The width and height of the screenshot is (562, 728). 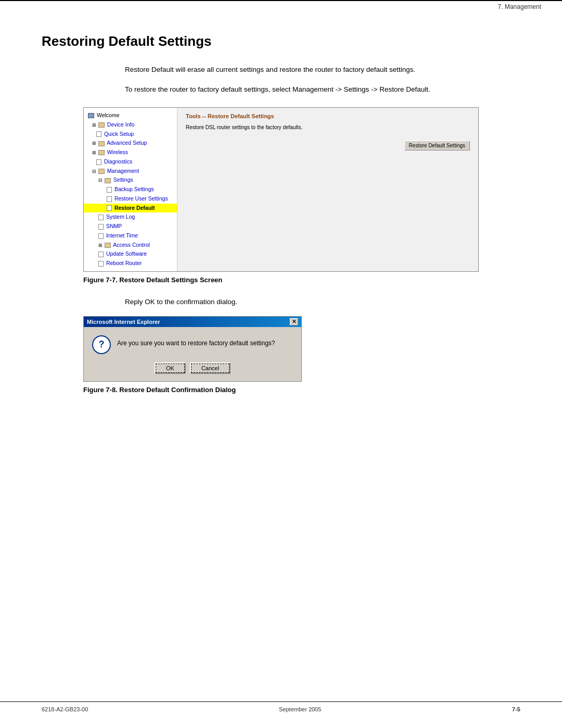 What do you see at coordinates (130, 125) in the screenshot?
I see `menu-device-info: ⊞ Device Info` at bounding box center [130, 125].